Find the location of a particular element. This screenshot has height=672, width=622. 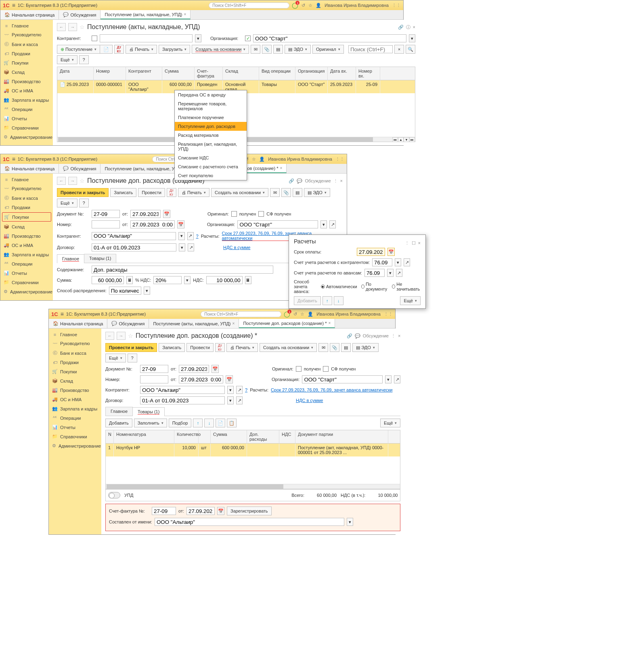

sidebar-item-2: ⓒБанк и касса is located at coordinates (27, 198).